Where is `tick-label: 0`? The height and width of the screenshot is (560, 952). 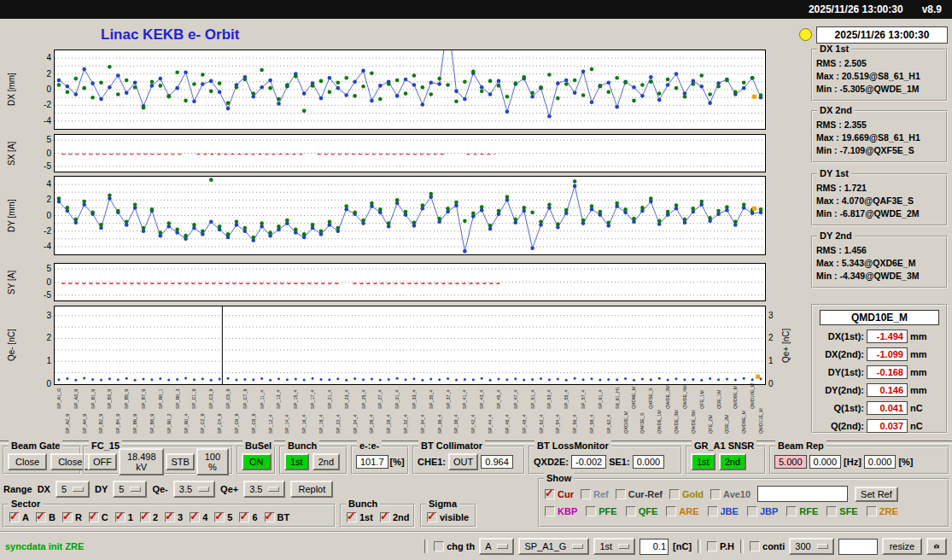 tick-label: 0 is located at coordinates (41, 89).